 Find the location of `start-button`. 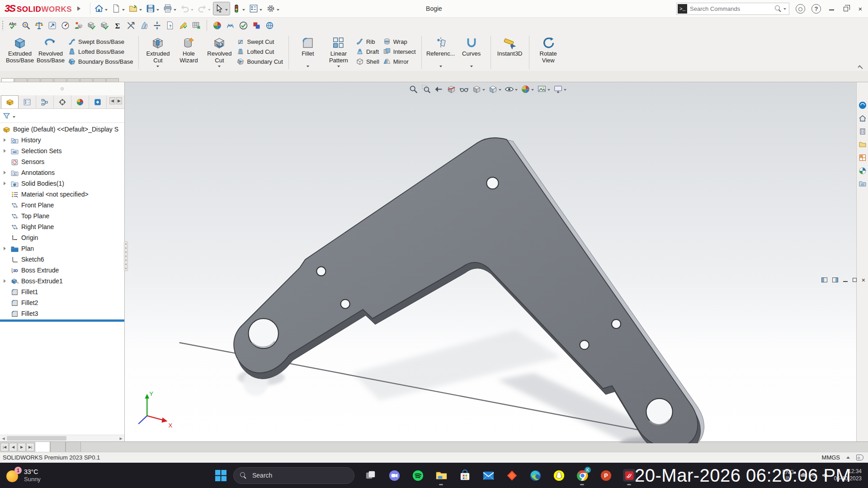

start-button is located at coordinates (221, 475).